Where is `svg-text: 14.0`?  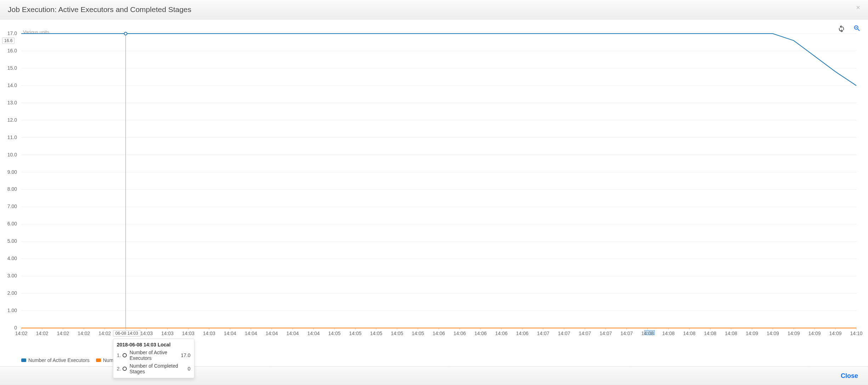
svg-text: 14.0 is located at coordinates (12, 85).